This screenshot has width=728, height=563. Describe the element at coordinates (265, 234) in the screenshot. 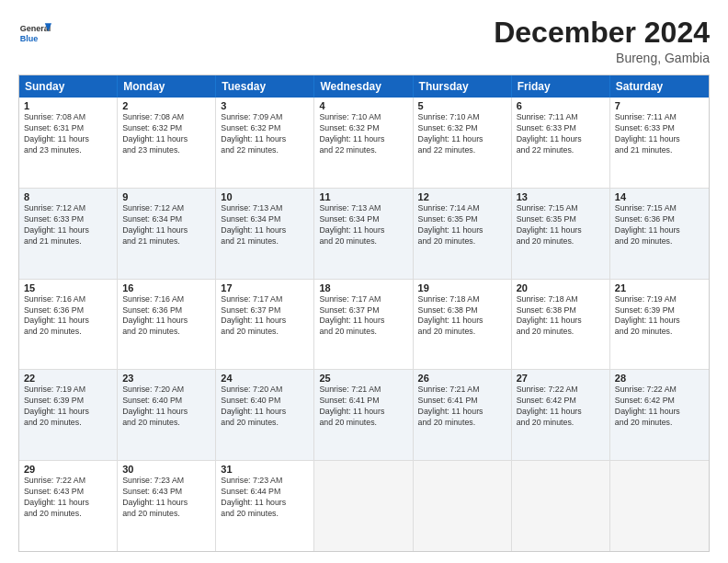

I see `calendar-cell-10: 10Sunrise: 7:13 AMSunset: 6:34 PMDayligh…` at that location.